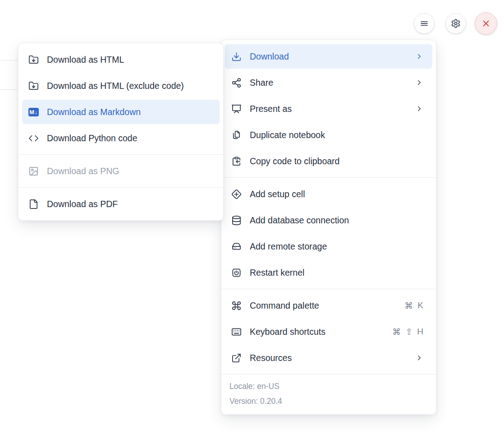  Describe the element at coordinates (121, 138) in the screenshot. I see `submenu-item-download-python-code: Download Python code` at that location.